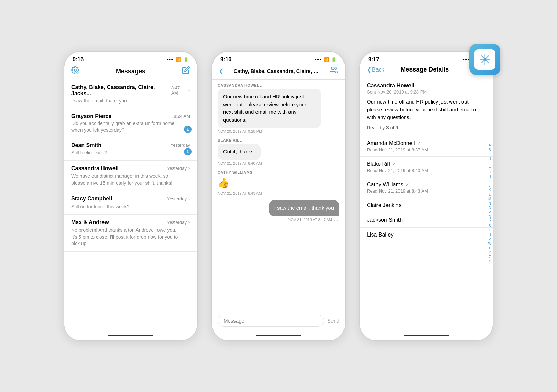 This screenshot has height=392, width=557. I want to click on settings-icon, so click(75, 71).